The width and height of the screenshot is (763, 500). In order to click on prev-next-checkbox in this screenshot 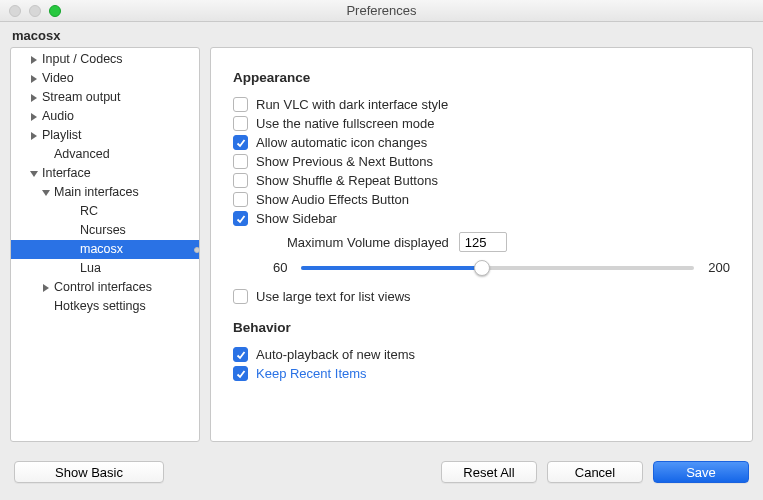, I will do `click(240, 162)`.